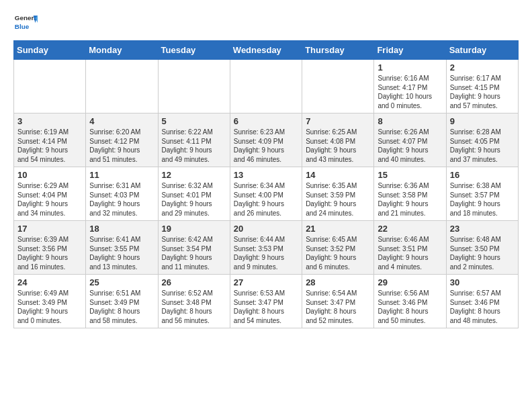 The width and height of the screenshot is (532, 411). I want to click on day-info: Sunrise: 6:20 AM Sunset: 4:12 PM Dayligh…, so click(122, 146).